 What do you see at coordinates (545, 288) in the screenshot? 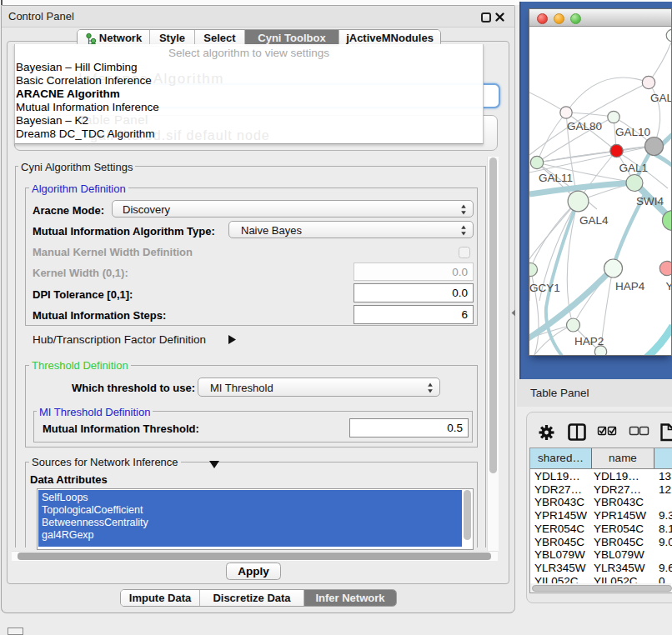
I see `svg-text: GCY1` at bounding box center [545, 288].